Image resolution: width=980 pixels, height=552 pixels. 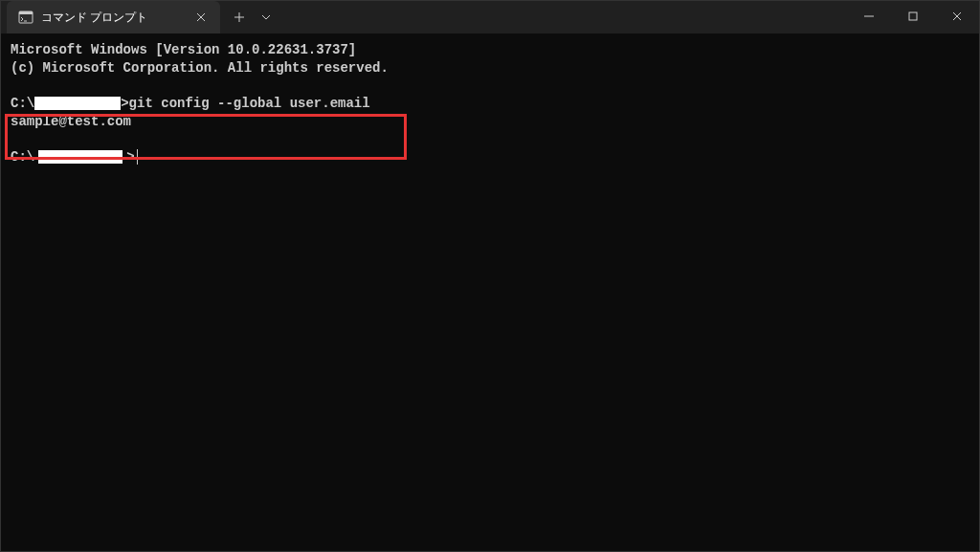 I want to click on close-window-button, so click(x=957, y=16).